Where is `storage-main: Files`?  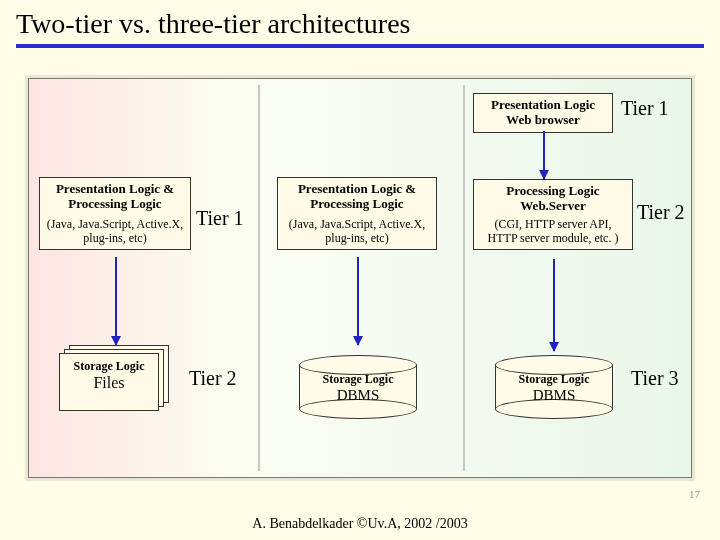 storage-main: Files is located at coordinates (109, 383).